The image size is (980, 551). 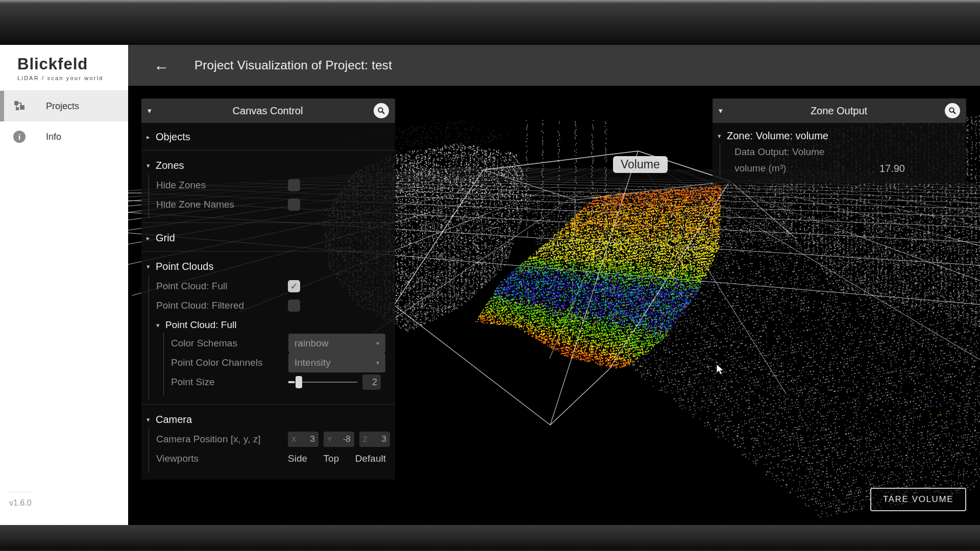 I want to click on volume-label: volume (m³), so click(x=761, y=168).